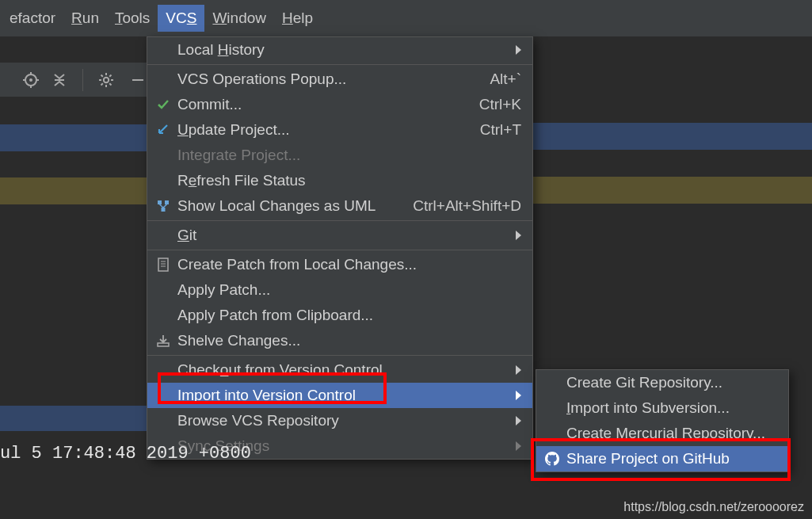  What do you see at coordinates (82, 80) in the screenshot?
I see `toolbar-separator` at bounding box center [82, 80].